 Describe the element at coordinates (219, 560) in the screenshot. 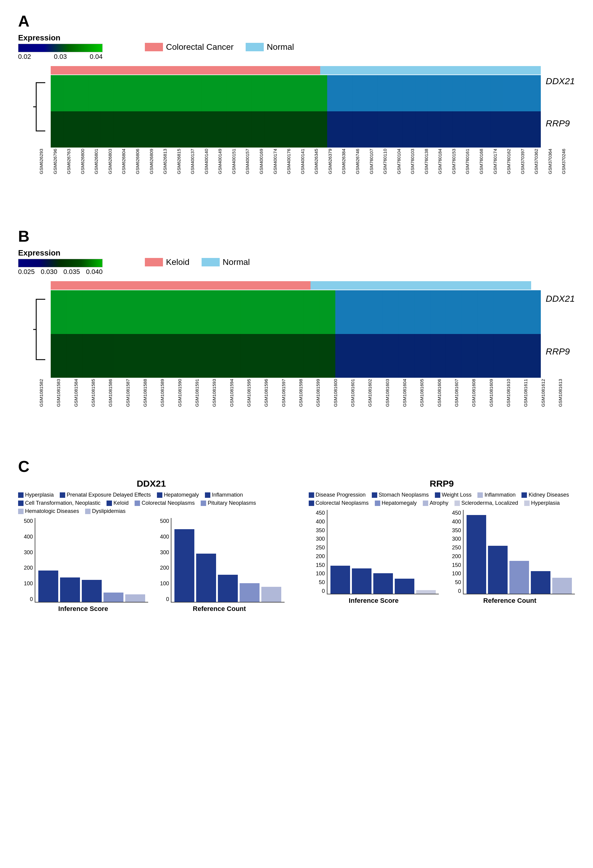

I see `ddx21-reference-area: 500 400 300 200 100 0` at that location.